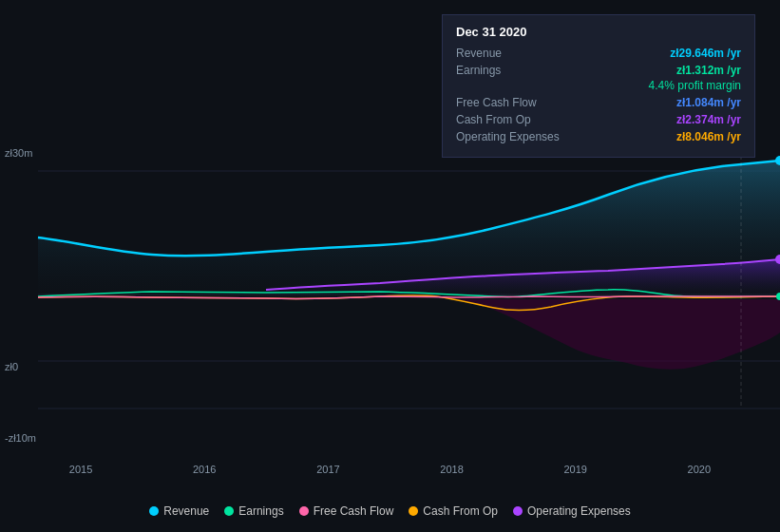 This screenshot has width=780, height=532. What do you see at coordinates (496, 103) in the screenshot?
I see `tooltip-label-fcf: Free Cash Flow` at bounding box center [496, 103].